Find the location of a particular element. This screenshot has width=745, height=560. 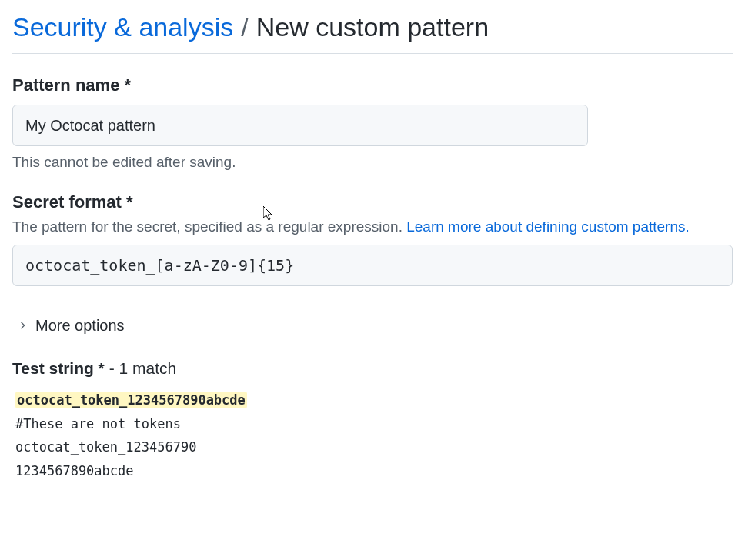

test-string-label: Test string * is located at coordinates (58, 368).